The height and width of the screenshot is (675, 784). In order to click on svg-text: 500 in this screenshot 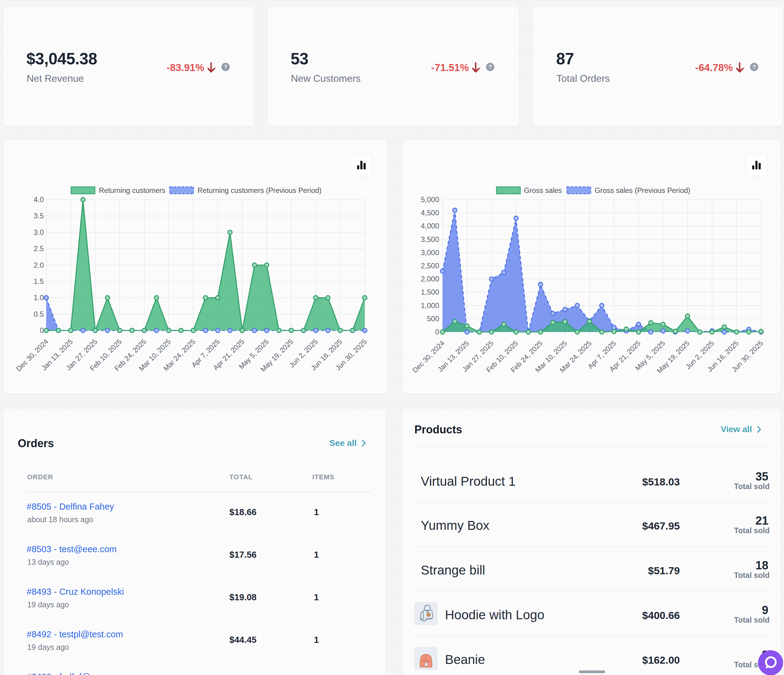, I will do `click(433, 319)`.